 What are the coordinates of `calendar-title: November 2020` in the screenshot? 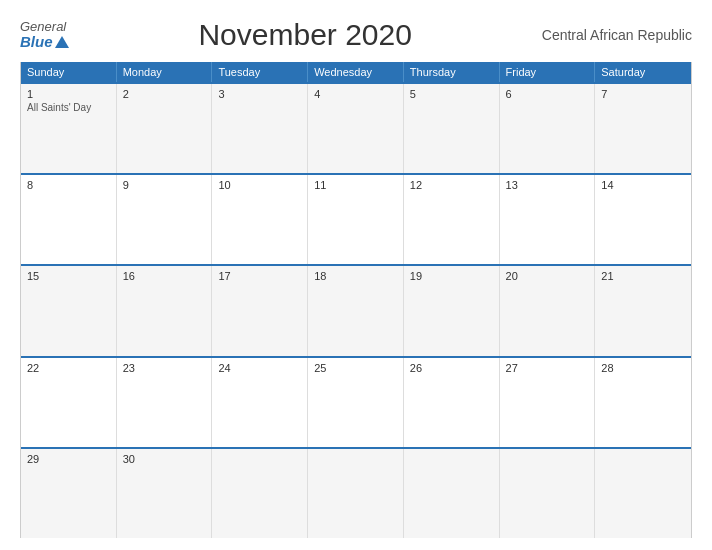 It's located at (304, 35).